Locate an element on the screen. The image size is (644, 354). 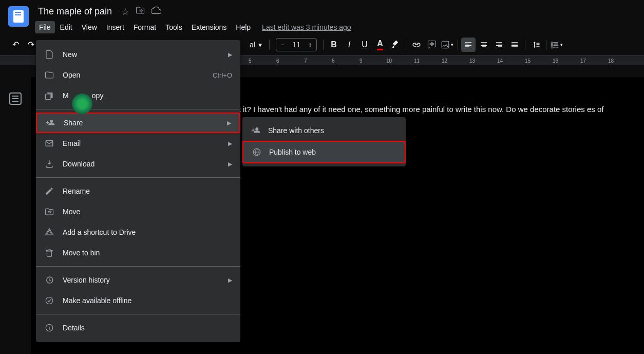
style-label: al is located at coordinates (253, 45).